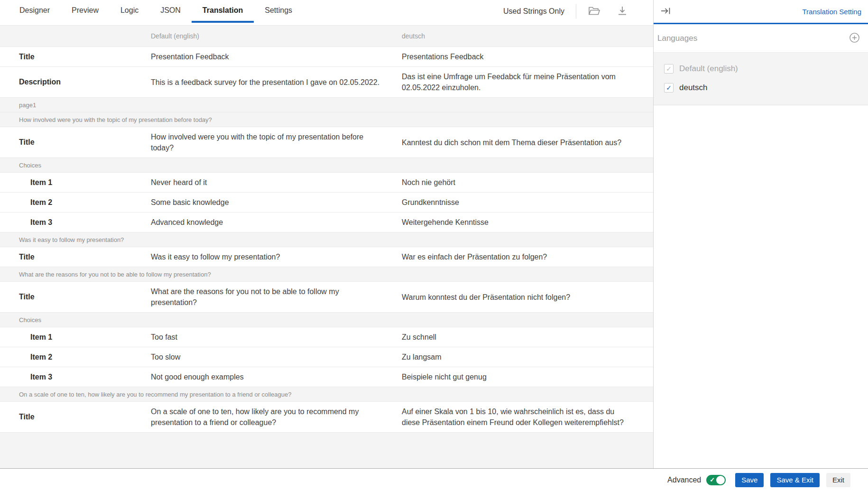  What do you see at coordinates (326, 57) in the screenshot?
I see `table-row: TitlePresentation FeedbackPresentations …` at bounding box center [326, 57].